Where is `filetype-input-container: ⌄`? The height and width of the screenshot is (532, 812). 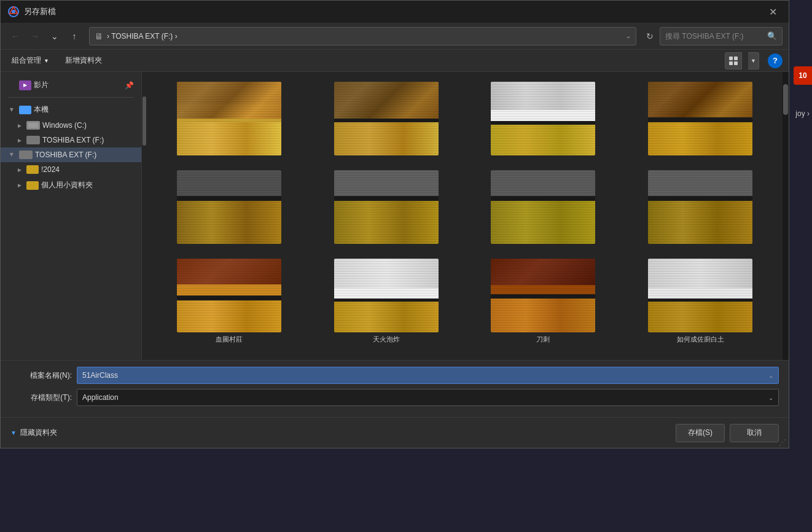
filetype-input-container: ⌄ is located at coordinates (427, 397).